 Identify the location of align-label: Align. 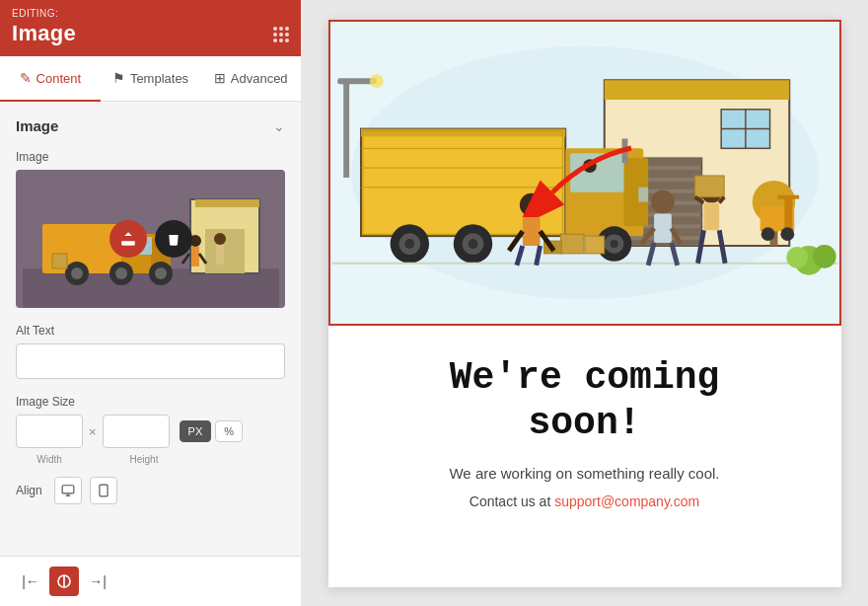
(30, 491).